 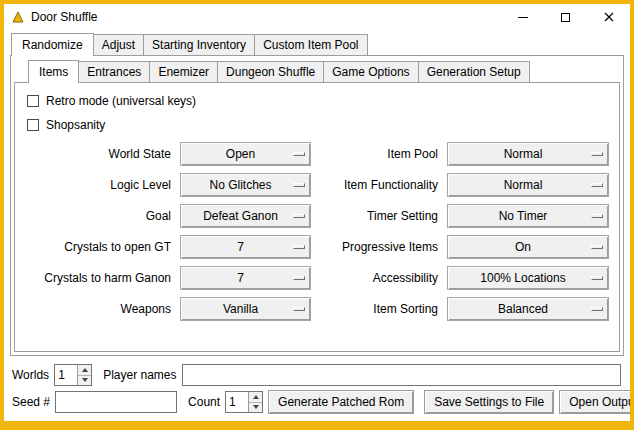 I want to click on item-pool-value: Normal, so click(x=524, y=154).